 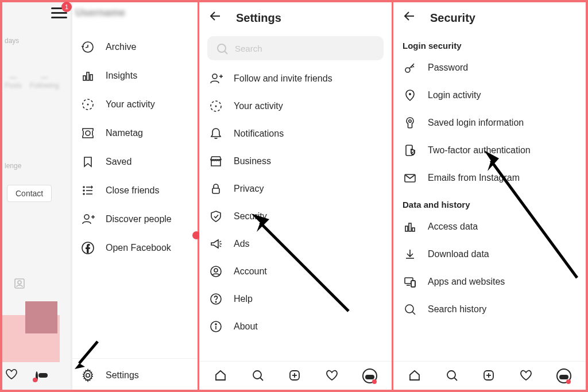 What do you see at coordinates (295, 161) in the screenshot?
I see `settings-item-business: Business` at bounding box center [295, 161].